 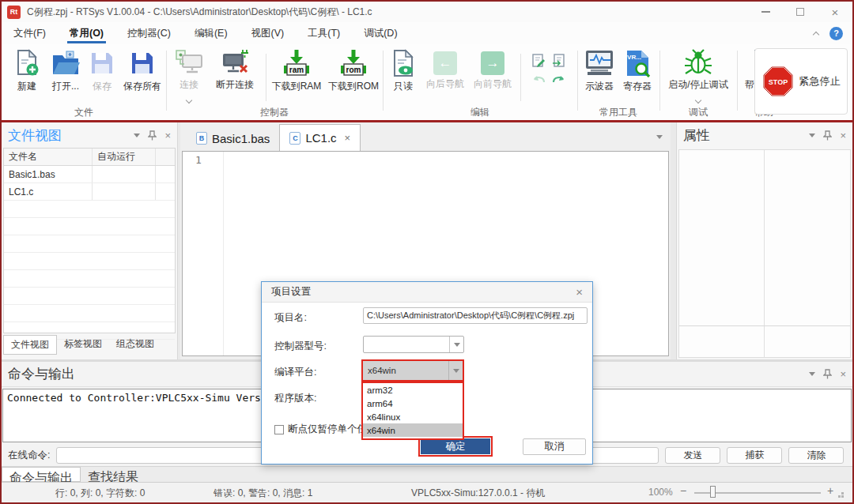 I want to click on register-button: VR... 寄存器, so click(x=637, y=71).